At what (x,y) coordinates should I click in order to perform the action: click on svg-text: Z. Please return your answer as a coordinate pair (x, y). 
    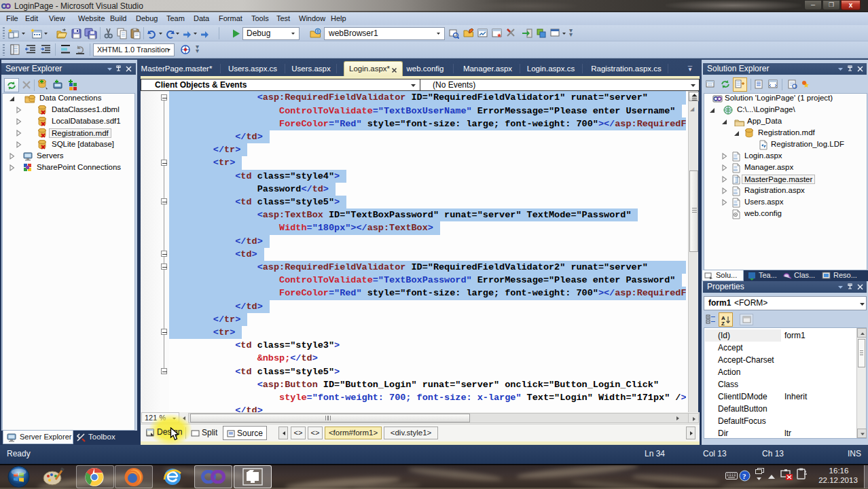
    Looking at the image, I should click on (723, 323).